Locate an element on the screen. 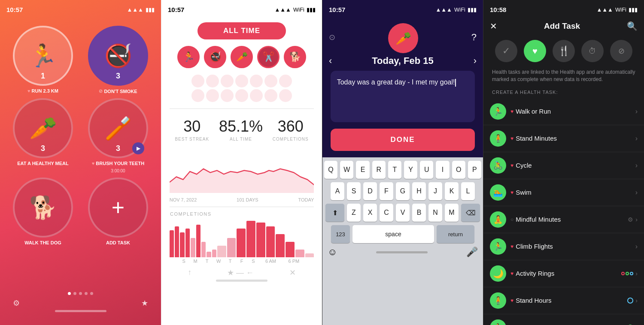  trash-icon: ✕ is located at coordinates (293, 273).